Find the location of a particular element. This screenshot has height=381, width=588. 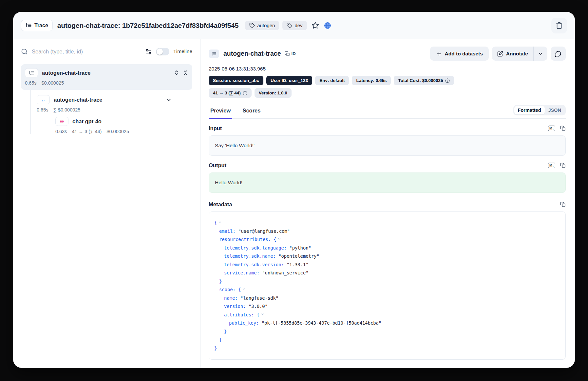

annotate-button: Annotate is located at coordinates (513, 54).